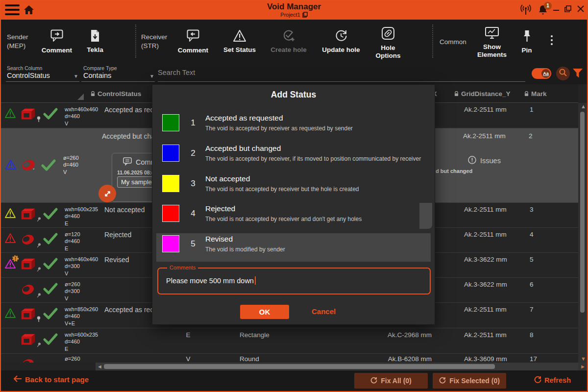 This screenshot has width=588, height=392. Describe the element at coordinates (193, 184) in the screenshot. I see `option-number: 3` at that location.